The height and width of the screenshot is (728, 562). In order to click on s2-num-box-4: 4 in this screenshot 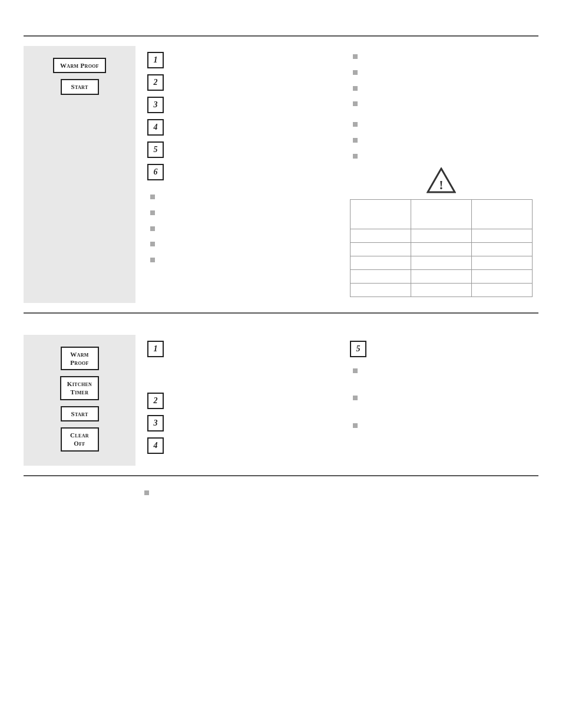, I will do `click(156, 446)`.